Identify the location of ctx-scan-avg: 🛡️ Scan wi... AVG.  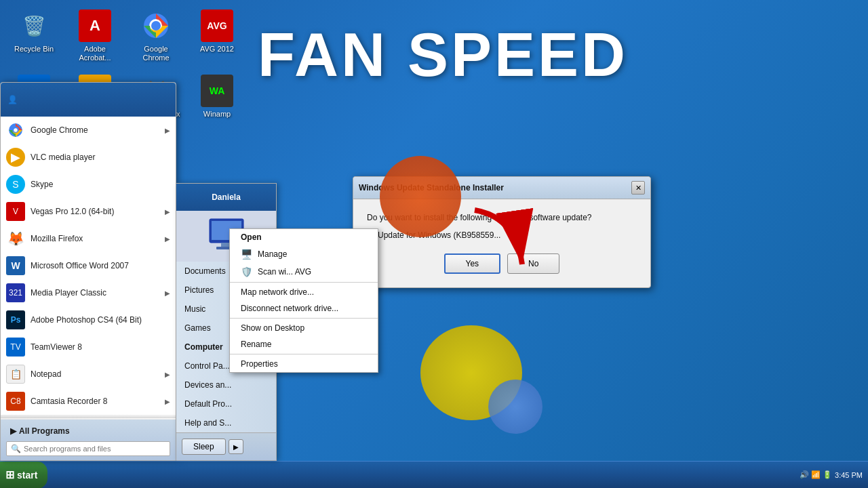
(304, 272).